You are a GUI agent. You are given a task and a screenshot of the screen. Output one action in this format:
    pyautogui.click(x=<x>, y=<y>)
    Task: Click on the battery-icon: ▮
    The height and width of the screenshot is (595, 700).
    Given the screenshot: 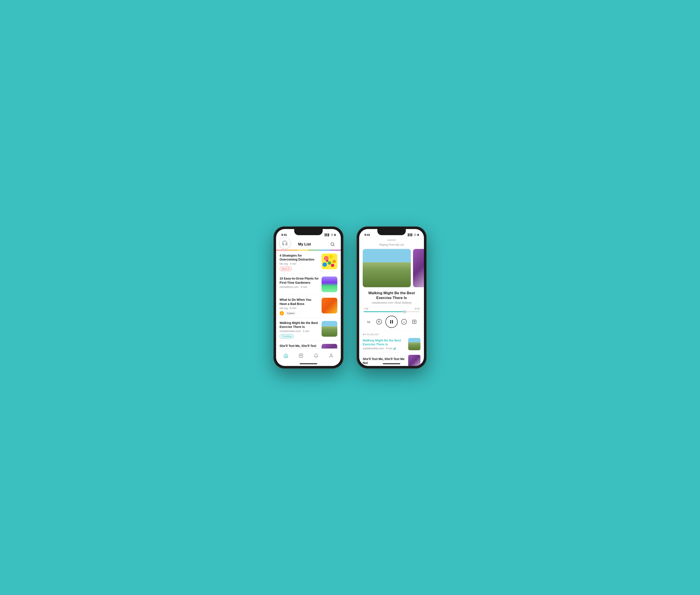 What is the action you would take?
    pyautogui.click(x=335, y=235)
    